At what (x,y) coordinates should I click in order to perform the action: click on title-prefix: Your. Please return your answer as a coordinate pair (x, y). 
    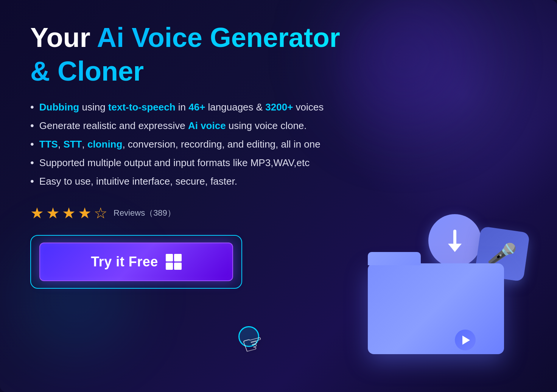
    Looking at the image, I should click on (64, 37).